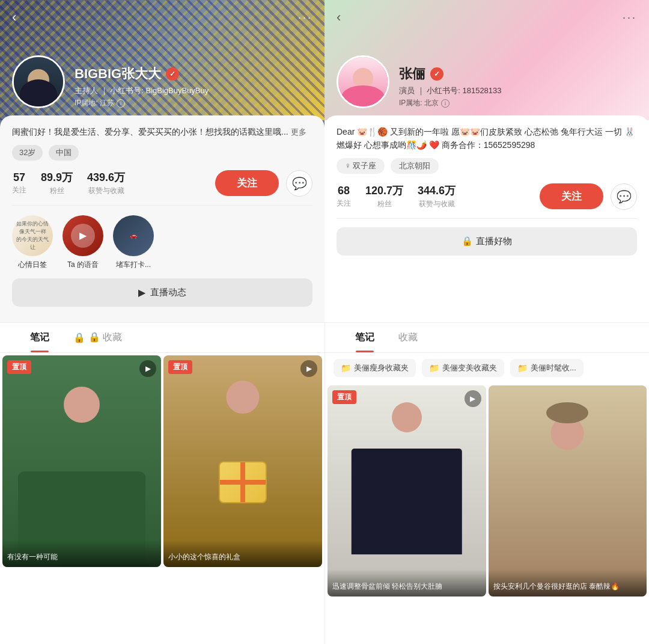  I want to click on highlight-3: 🚗 堵车打卡..., so click(133, 243).